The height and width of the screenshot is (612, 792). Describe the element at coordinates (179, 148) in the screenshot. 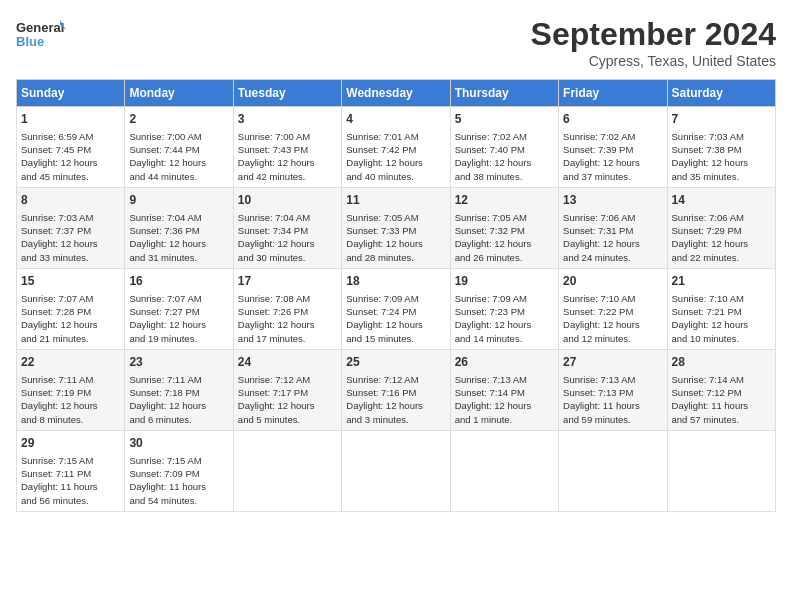

I see `calendar-day-cell: 2Sunrise: 7:00 AM Sunset: 7:44 PM Daylig…` at that location.